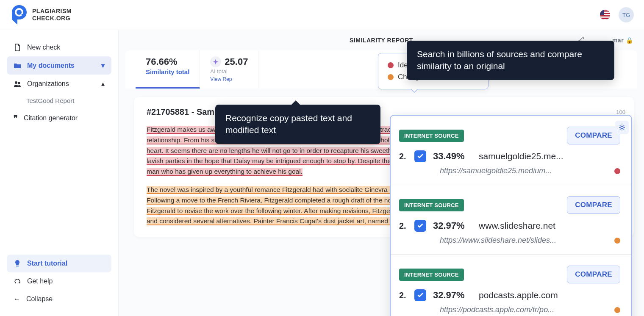 The image size is (644, 316). I want to click on brand-line1: PLAGIARISM, so click(52, 11).